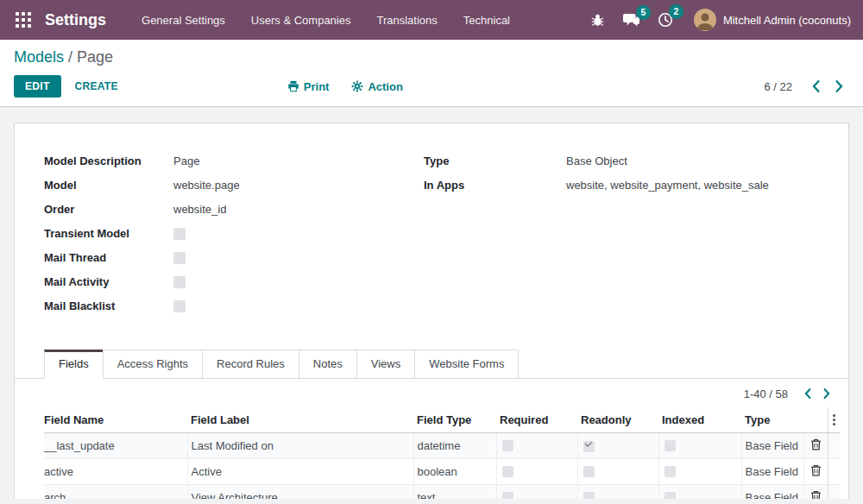 This screenshot has width=863, height=504. What do you see at coordinates (495, 161) in the screenshot?
I see `field-label: Type` at bounding box center [495, 161].